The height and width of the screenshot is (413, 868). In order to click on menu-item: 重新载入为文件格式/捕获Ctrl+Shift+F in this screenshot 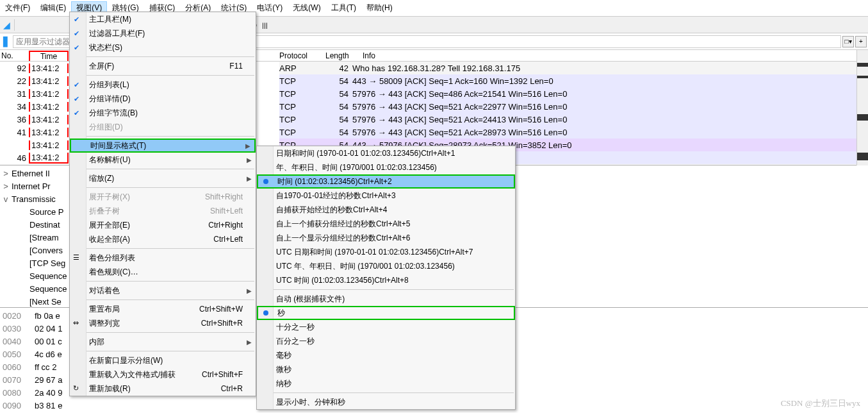, I will do `click(163, 375)`.